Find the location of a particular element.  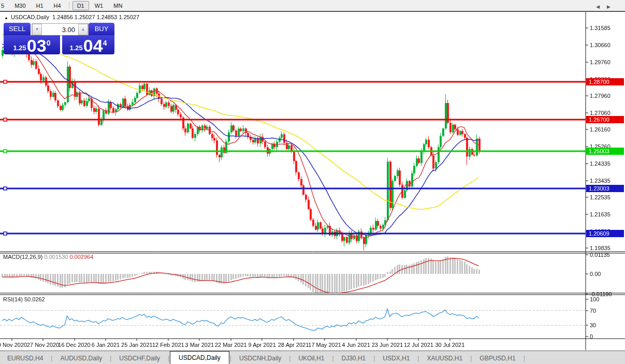

date-label: 12 Feb 2021 is located at coordinates (168, 345).